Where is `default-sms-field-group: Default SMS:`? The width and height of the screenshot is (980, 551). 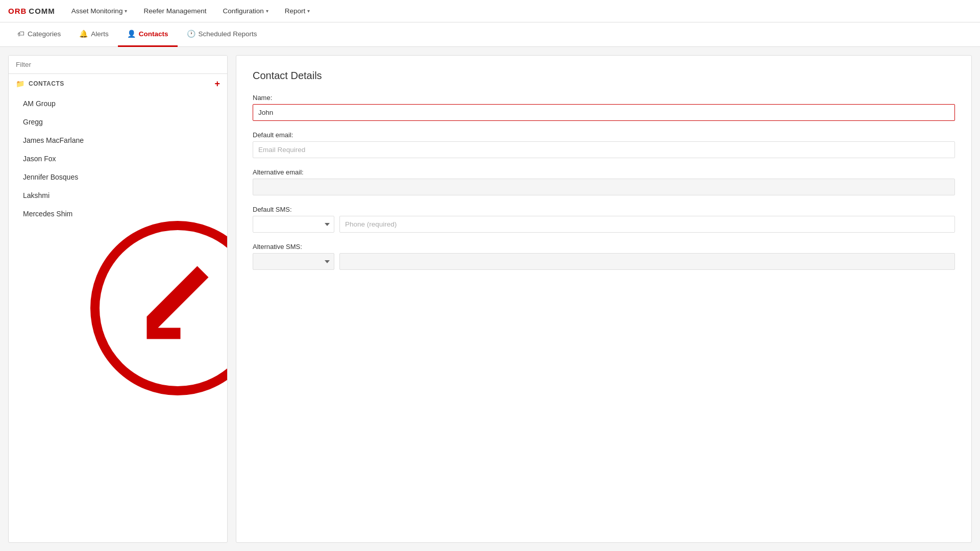 default-sms-field-group: Default SMS: is located at coordinates (604, 219).